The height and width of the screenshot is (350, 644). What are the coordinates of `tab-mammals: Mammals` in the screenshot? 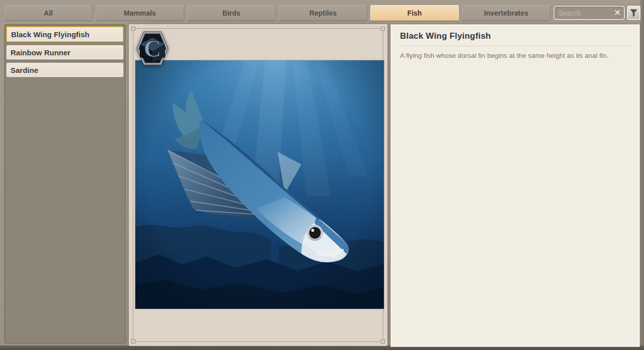 It's located at (140, 13).